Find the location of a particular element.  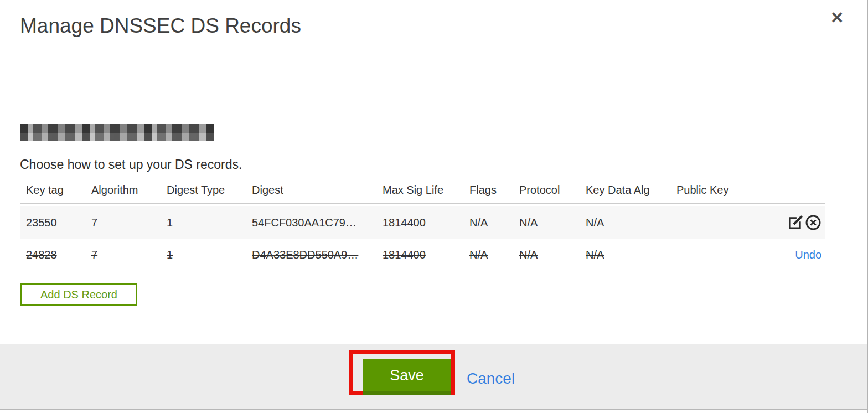

row-actions is located at coordinates (781, 223).